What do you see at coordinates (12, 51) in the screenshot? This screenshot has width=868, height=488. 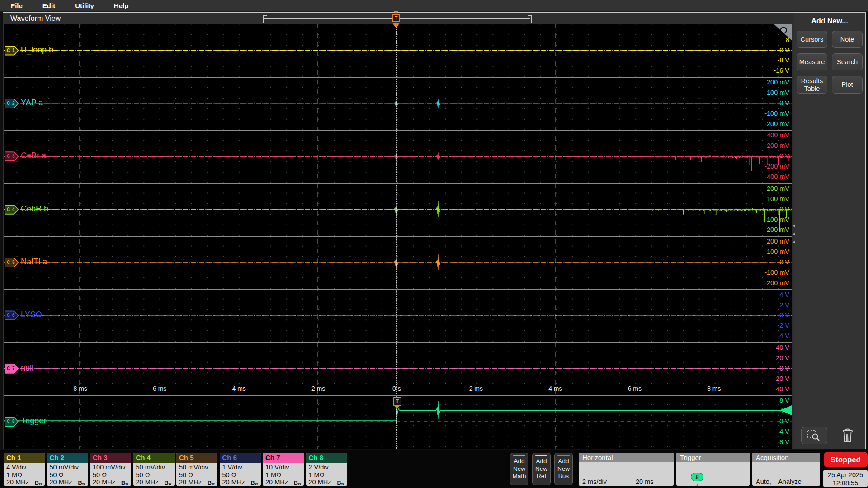 I see `channel-badge-1: C 1` at bounding box center [12, 51].